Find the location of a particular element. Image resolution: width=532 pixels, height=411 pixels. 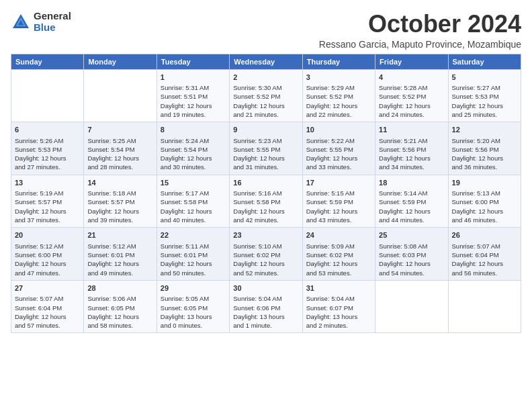

cell-w2-d6: 11Sunrise: 5:21 AM Sunset: 5:56 PM Dayli… is located at coordinates (412, 149).